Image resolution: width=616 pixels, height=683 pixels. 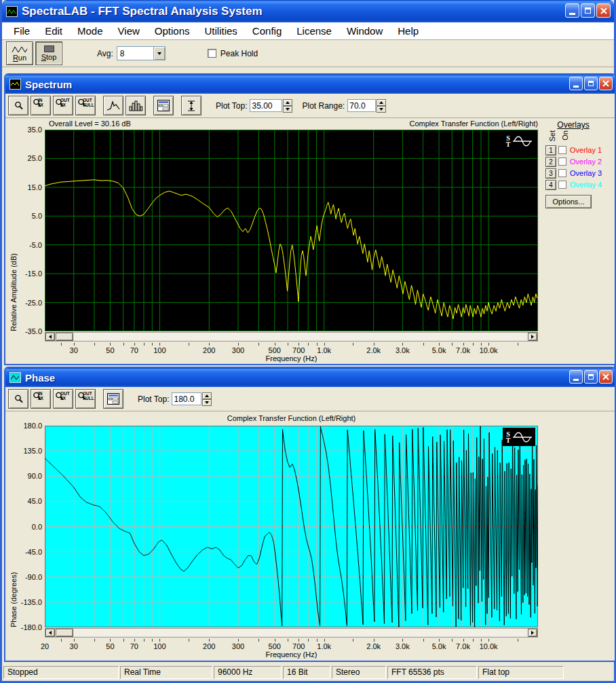 I want to click on y-tick-label: -5.0, so click(x=27, y=245).